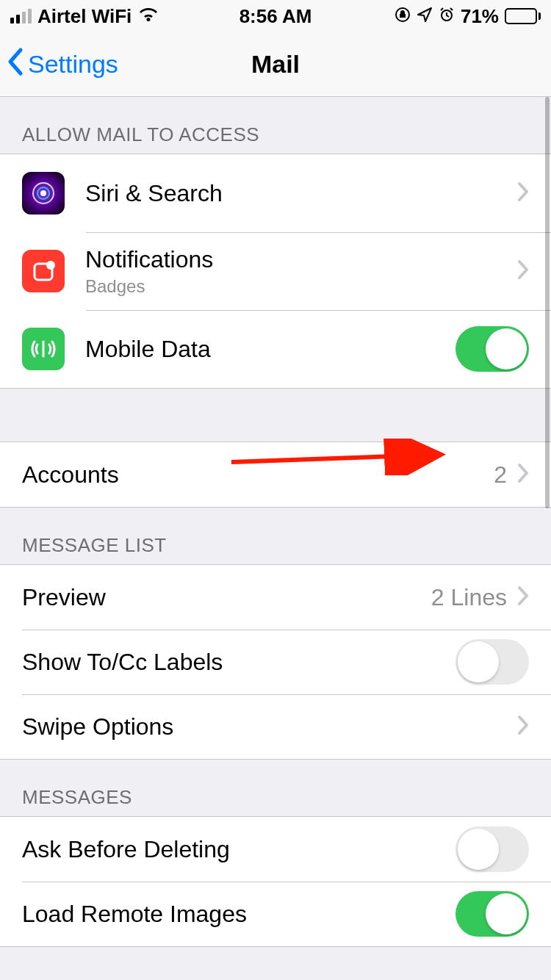 The height and width of the screenshot is (980, 551). I want to click on location-icon, so click(425, 16).